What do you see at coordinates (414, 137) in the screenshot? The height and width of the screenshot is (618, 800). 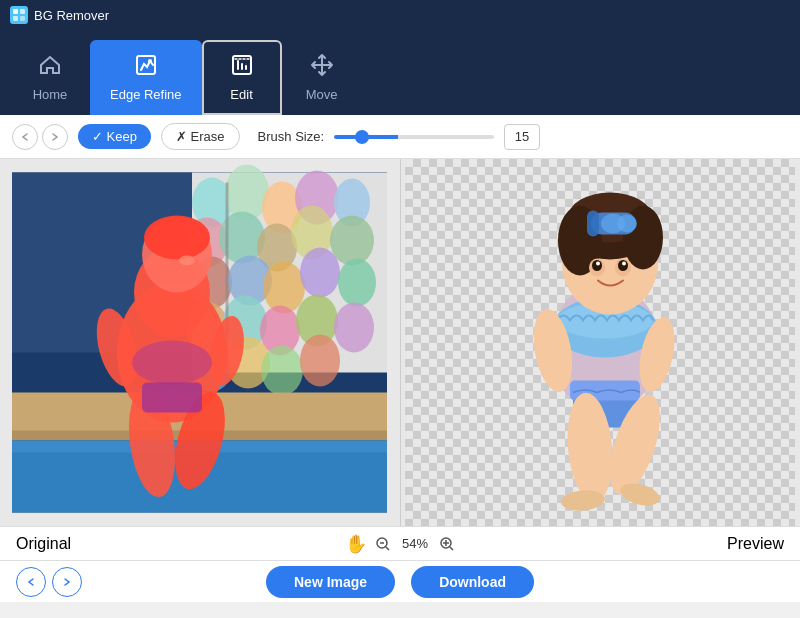 I see `brush-size-slider` at bounding box center [414, 137].